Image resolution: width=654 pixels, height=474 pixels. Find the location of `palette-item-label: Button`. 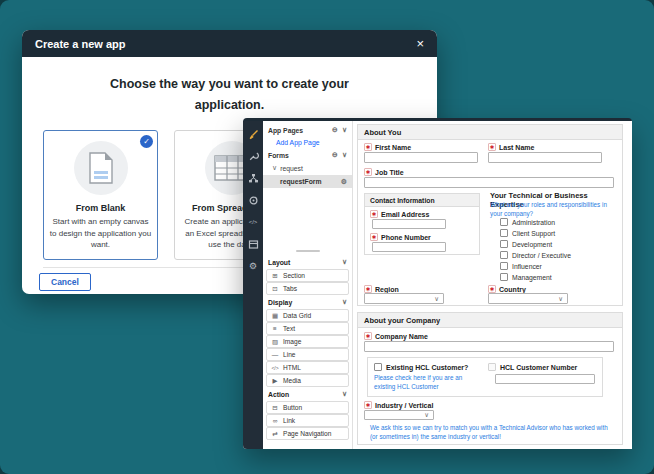

palette-item-label: Button is located at coordinates (292, 408).